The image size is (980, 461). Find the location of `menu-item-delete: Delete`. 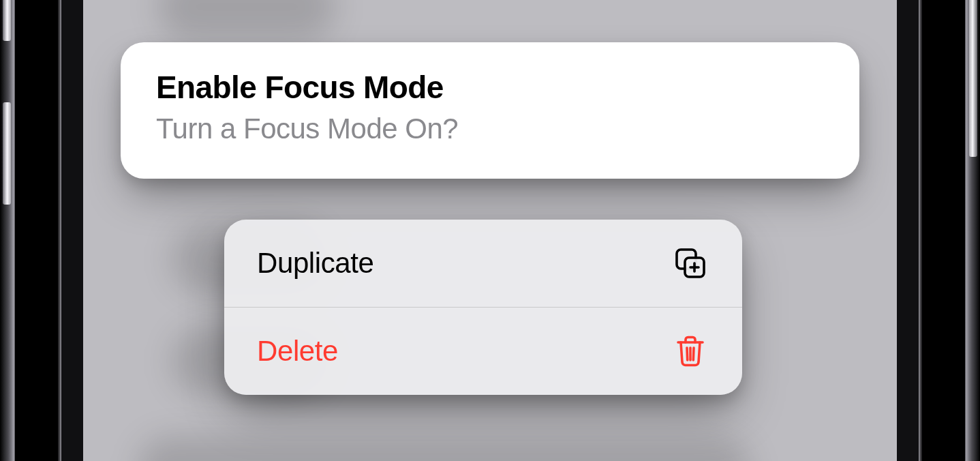

menu-item-delete: Delete is located at coordinates (483, 351).